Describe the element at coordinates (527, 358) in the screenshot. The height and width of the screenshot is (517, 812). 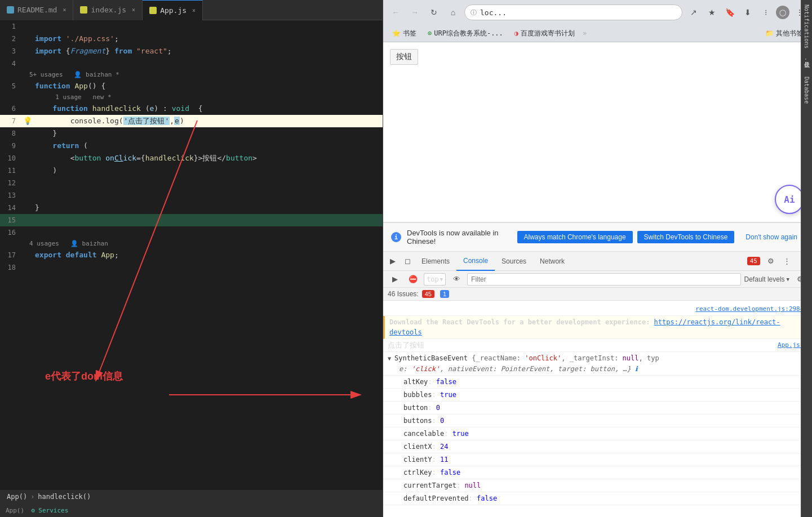
I see `object-label: SyntheticBaseEvent {_reactName: 'onClick…` at that location.